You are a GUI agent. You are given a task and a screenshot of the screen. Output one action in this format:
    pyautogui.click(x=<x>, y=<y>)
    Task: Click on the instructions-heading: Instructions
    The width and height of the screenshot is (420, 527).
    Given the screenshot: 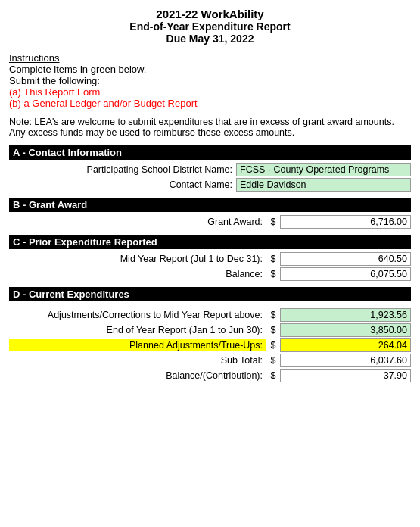 What is the action you would take?
    pyautogui.click(x=34, y=58)
    